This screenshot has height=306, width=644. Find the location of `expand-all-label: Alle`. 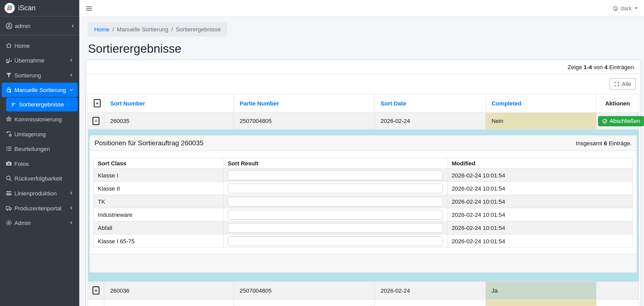

expand-all-label: Alle is located at coordinates (626, 84).